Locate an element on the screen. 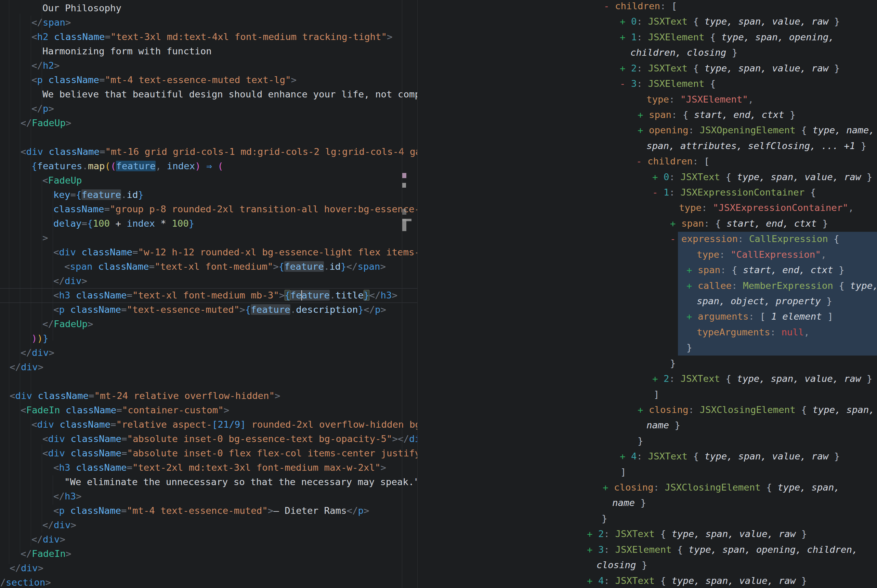 The image size is (877, 588). code-line: > is located at coordinates (45, 238).